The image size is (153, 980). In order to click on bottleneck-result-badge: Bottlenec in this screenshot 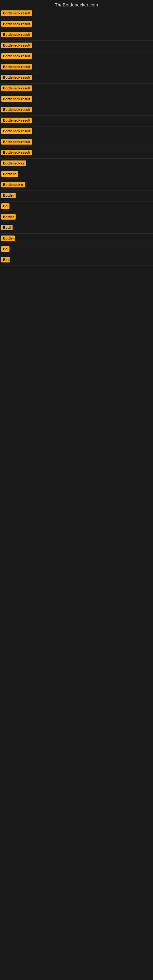, I will do `click(8, 238)`.